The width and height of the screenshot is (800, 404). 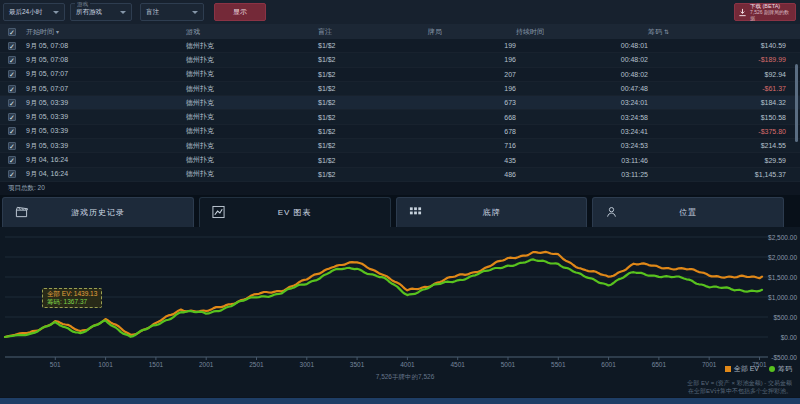 What do you see at coordinates (400, 103) in the screenshot?
I see `table-row: ✓9月 05, 03:39德州扑克$1/$267303:24:01$184.32` at bounding box center [400, 103].